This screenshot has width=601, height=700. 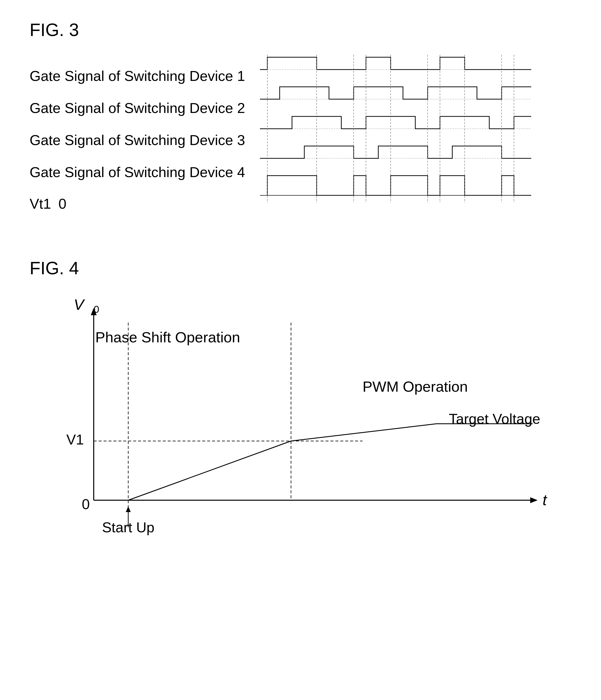 I want to click on svg-text: V, so click(x=80, y=305).